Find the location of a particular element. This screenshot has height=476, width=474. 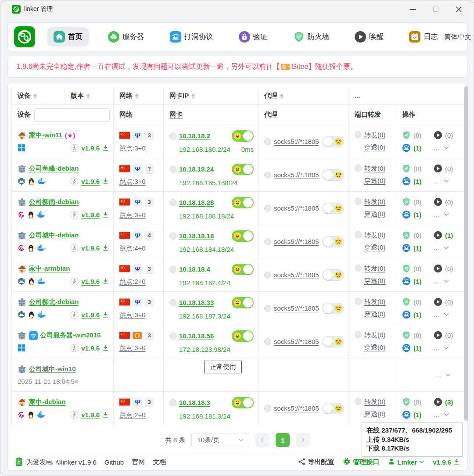

nic-ip-link: 10.18.18.28 is located at coordinates (197, 203).